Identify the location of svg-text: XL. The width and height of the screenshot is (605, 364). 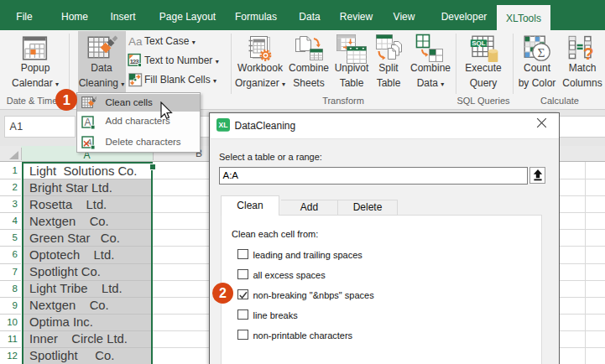
(223, 126).